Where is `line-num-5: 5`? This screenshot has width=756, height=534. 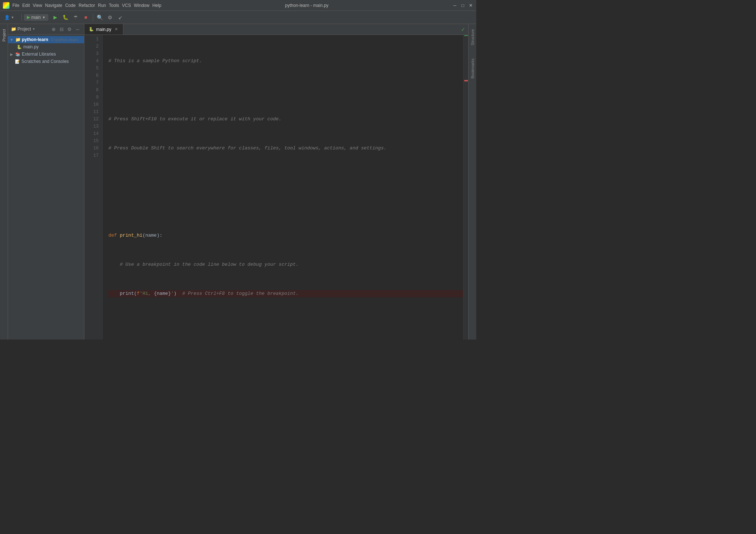
line-num-5: 5 is located at coordinates (92, 68).